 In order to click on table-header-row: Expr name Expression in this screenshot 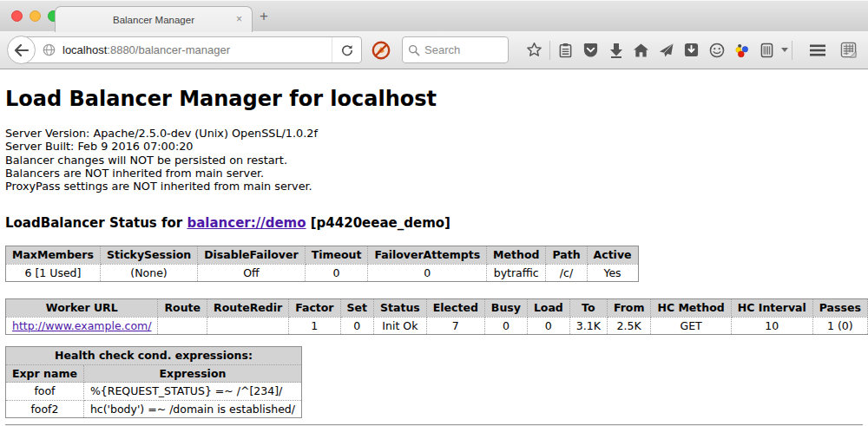, I will do `click(155, 373)`.